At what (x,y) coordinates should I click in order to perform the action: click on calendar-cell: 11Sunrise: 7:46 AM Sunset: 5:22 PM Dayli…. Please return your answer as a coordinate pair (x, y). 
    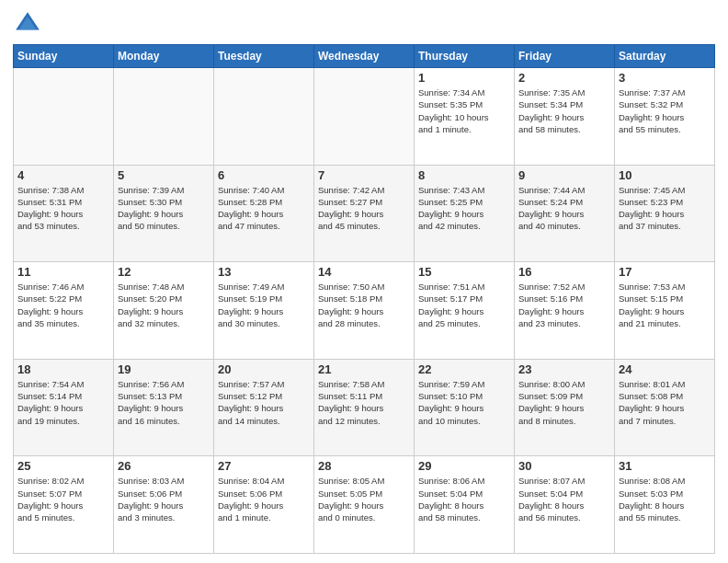
    Looking at the image, I should click on (64, 311).